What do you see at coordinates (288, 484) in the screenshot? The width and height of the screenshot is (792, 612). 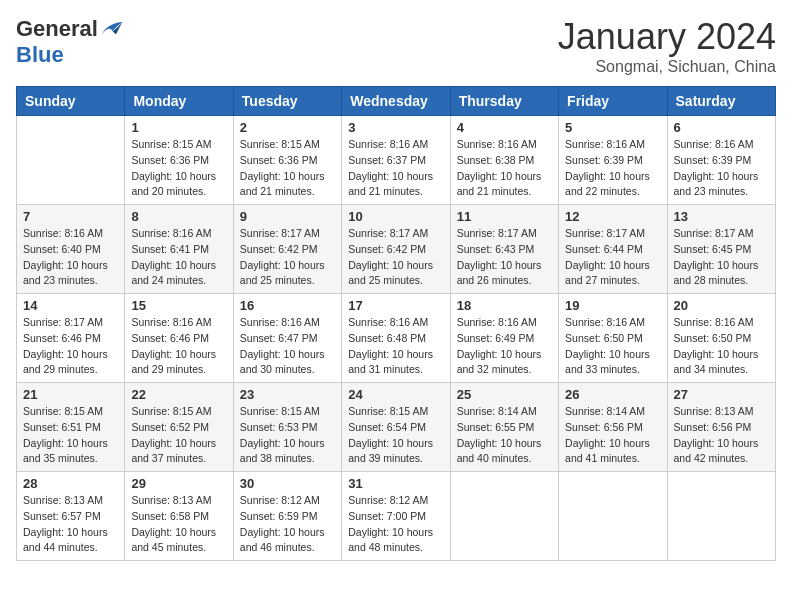 I see `day-number: 30` at bounding box center [288, 484].